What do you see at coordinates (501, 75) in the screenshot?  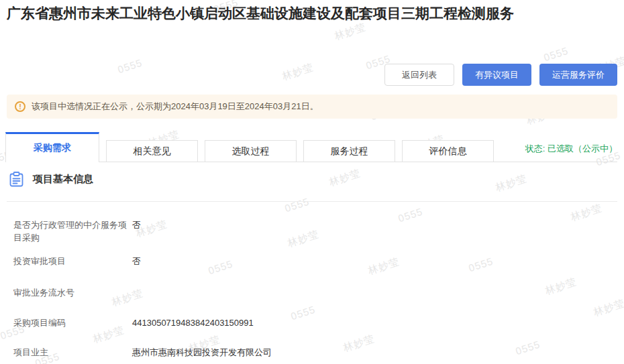 I see `toolbar: 返回列表 有异议项目 运营服务评价` at bounding box center [501, 75].